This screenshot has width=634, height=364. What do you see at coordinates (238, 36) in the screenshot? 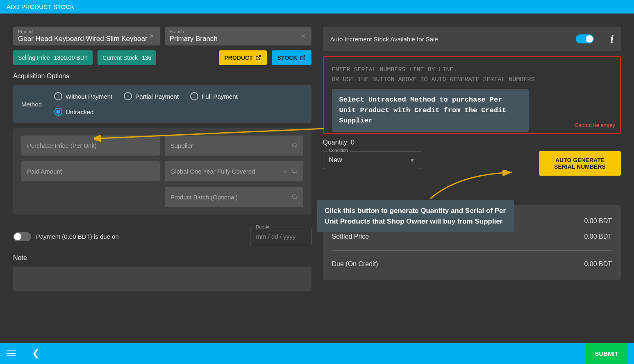
I see `branch-field: Branch Primary Branch ×` at bounding box center [238, 36].